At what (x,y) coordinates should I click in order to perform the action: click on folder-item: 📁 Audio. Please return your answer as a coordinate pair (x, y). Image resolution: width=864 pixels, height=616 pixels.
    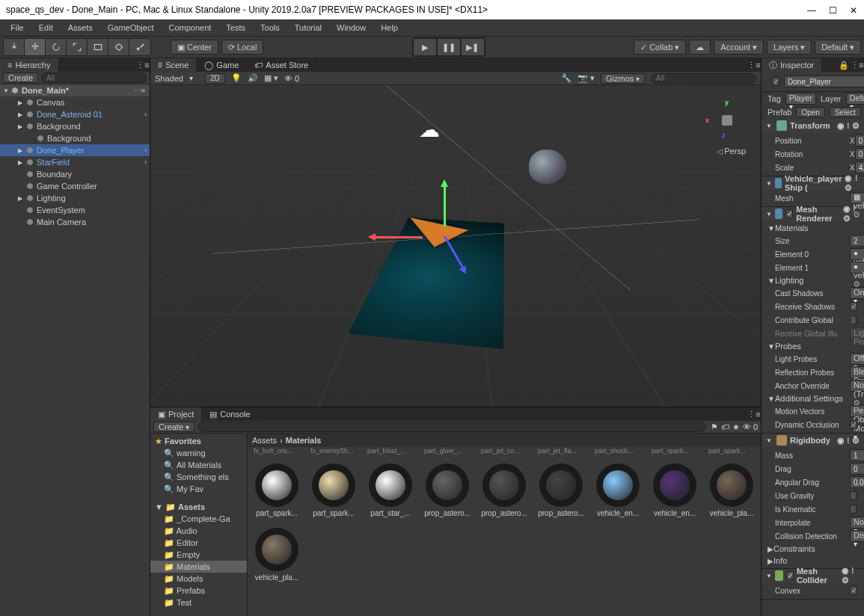
    Looking at the image, I should click on (199, 531).